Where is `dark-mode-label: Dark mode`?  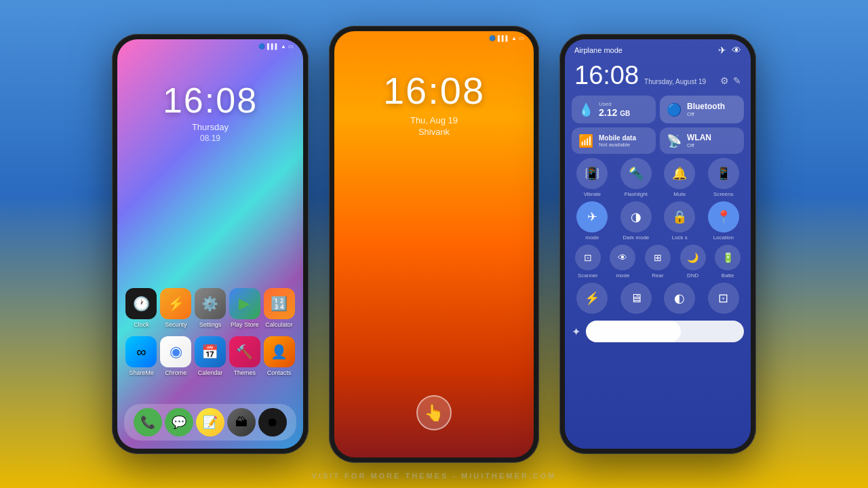 dark-mode-label: Dark mode is located at coordinates (636, 237).